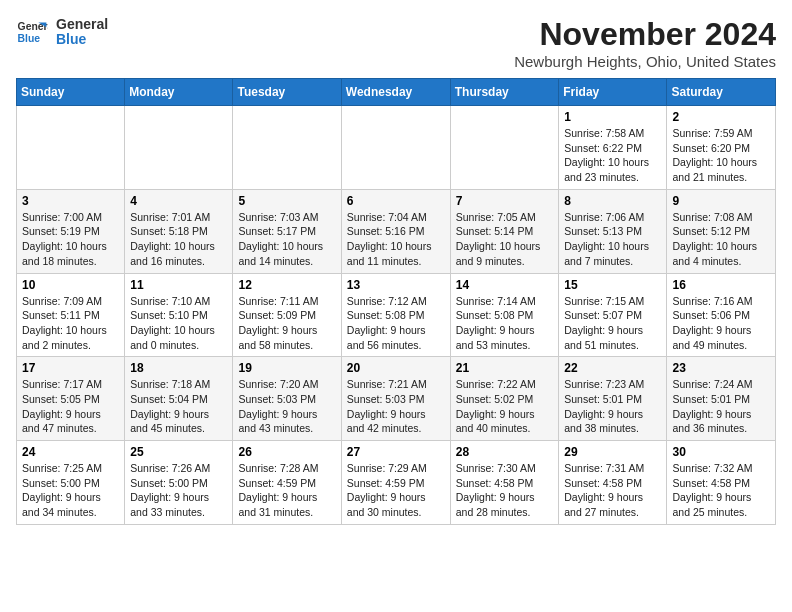  What do you see at coordinates (71, 231) in the screenshot?
I see `calendar-cell: 3Sunrise: 7:00 AM Sunset: 5:19 PM Daylig…` at bounding box center [71, 231].